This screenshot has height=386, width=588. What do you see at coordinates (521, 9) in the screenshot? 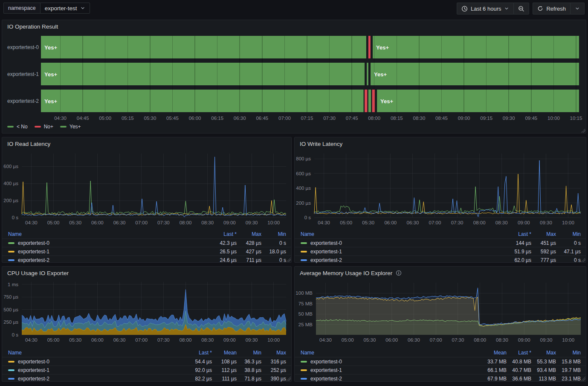
I see `zoom-out-button` at bounding box center [521, 9].